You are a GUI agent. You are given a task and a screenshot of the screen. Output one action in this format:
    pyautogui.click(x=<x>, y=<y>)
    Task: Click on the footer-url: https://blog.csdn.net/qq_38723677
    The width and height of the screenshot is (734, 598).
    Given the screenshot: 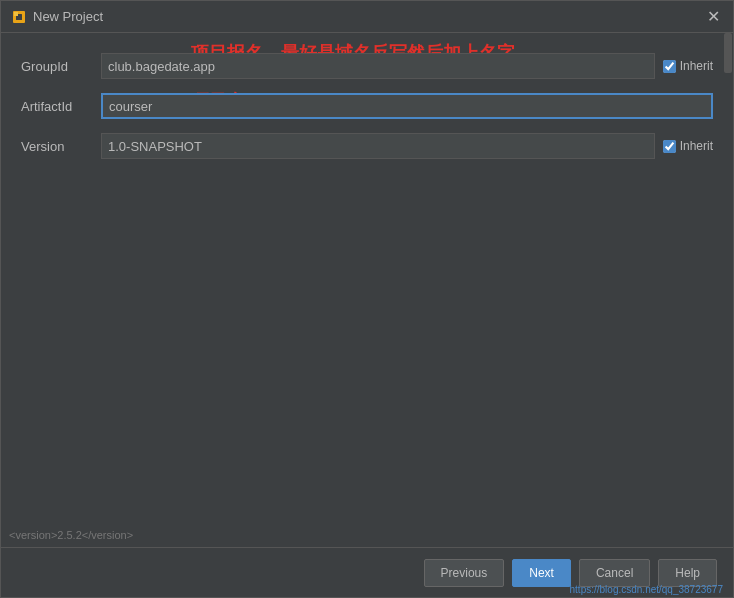 What is the action you would take?
    pyautogui.click(x=646, y=590)
    